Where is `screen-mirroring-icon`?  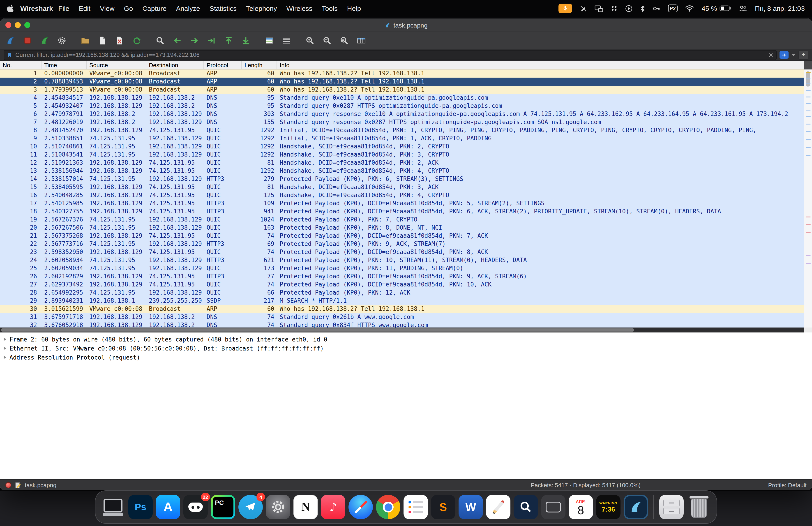 screen-mirroring-icon is located at coordinates (599, 8).